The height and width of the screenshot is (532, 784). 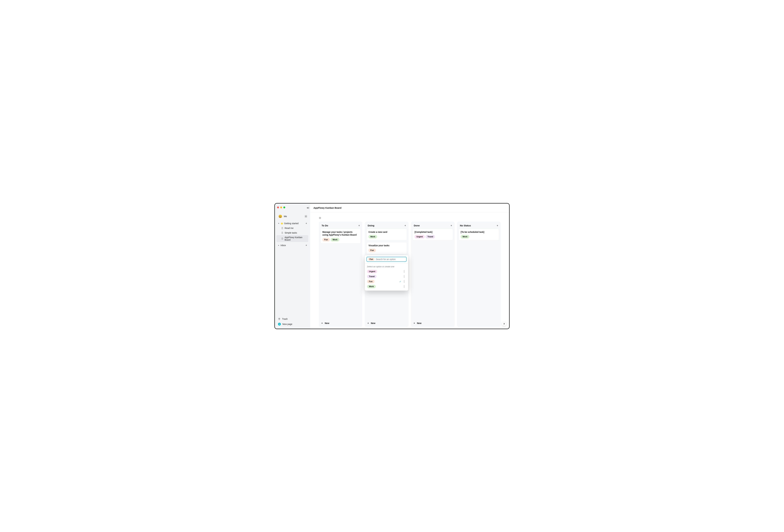 What do you see at coordinates (292, 228) in the screenshot?
I see `sidebar-page-read-me: Read me` at bounding box center [292, 228].